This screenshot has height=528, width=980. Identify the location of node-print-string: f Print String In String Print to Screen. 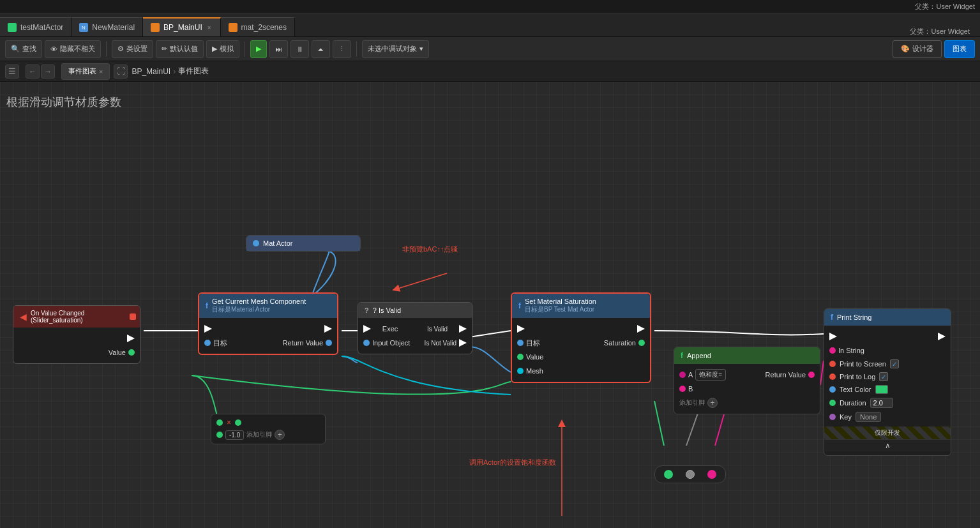
(887, 382).